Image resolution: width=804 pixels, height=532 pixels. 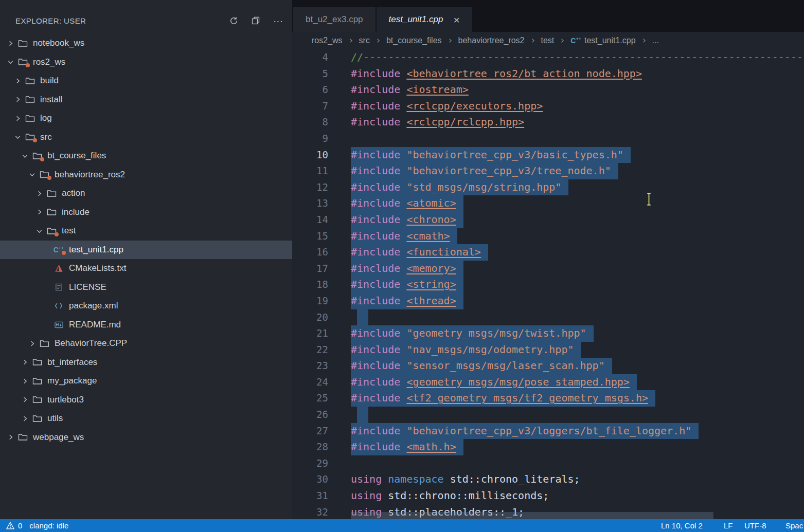 What do you see at coordinates (407, 447) in the screenshot?
I see `line-content: #include <math.h>` at bounding box center [407, 447].